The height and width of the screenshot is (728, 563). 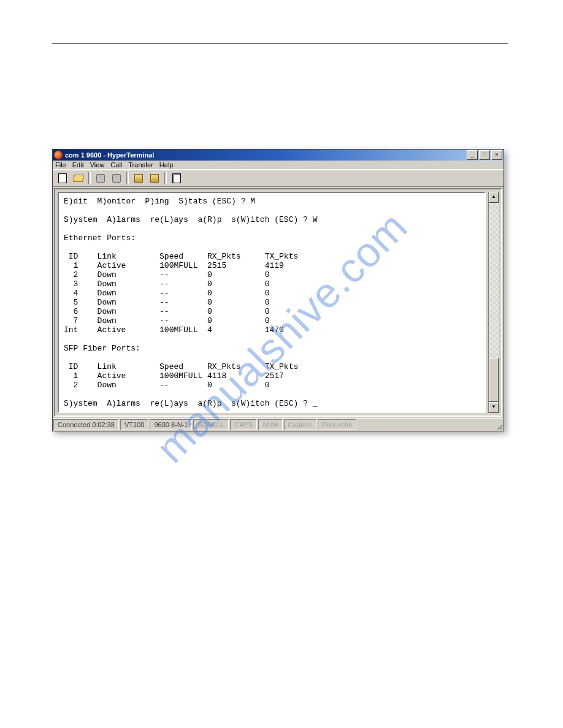 What do you see at coordinates (493, 303) in the screenshot?
I see `vertical-scrollbar: ▲ ▼` at bounding box center [493, 303].